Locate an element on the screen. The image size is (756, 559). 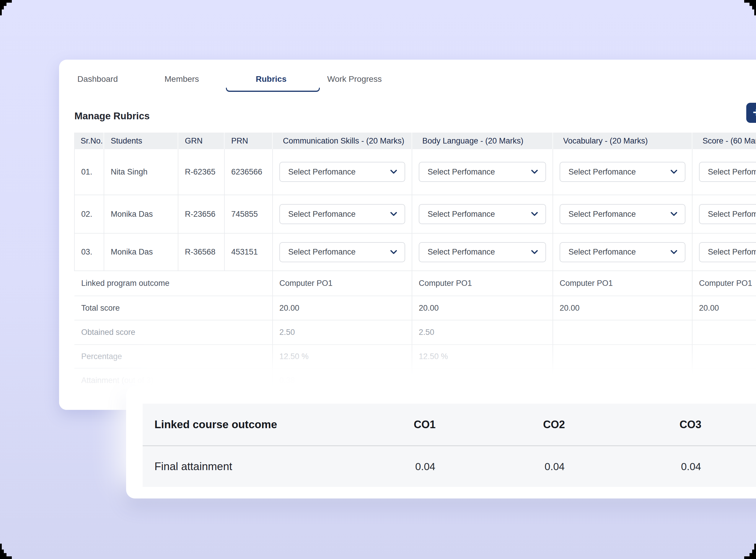
final-attainment-value-co3: 0.04 is located at coordinates (691, 467).